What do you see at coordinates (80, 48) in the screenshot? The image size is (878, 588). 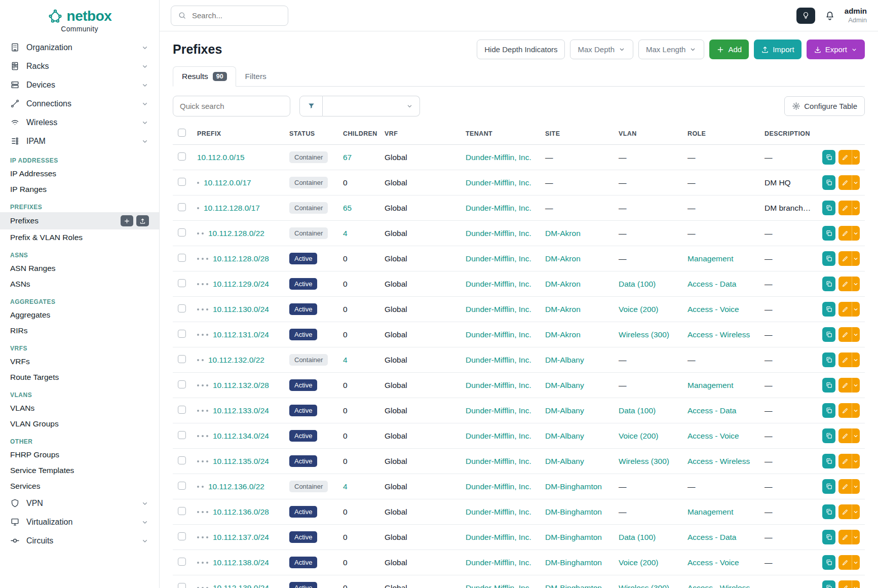 I see `sidebar-item-organization: Organization` at bounding box center [80, 48].